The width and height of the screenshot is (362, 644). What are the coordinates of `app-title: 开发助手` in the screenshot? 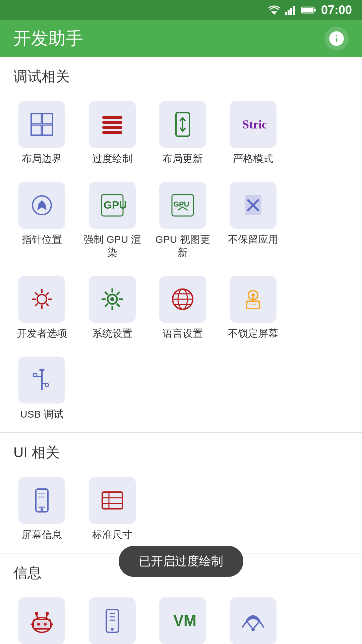 It's located at (48, 39).